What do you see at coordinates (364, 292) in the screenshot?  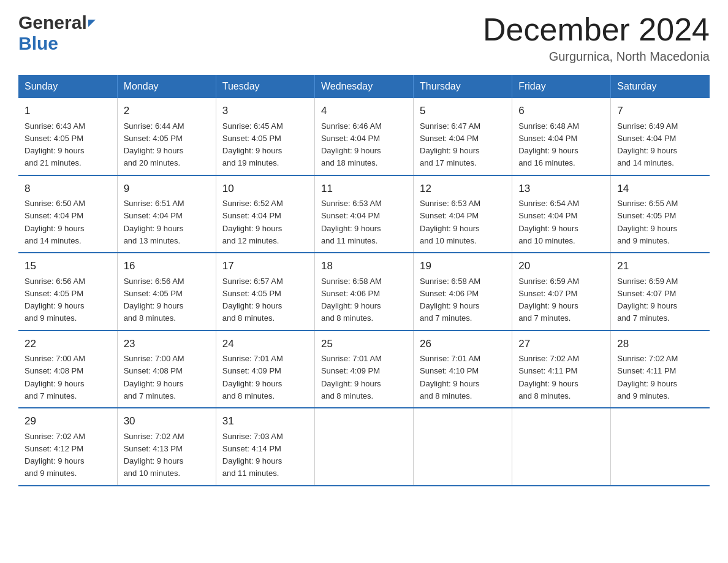 I see `calendar-week-row: 15 Sunrise: 6:56 AMSunset: 4:05 PMDaylig…` at bounding box center [364, 292].